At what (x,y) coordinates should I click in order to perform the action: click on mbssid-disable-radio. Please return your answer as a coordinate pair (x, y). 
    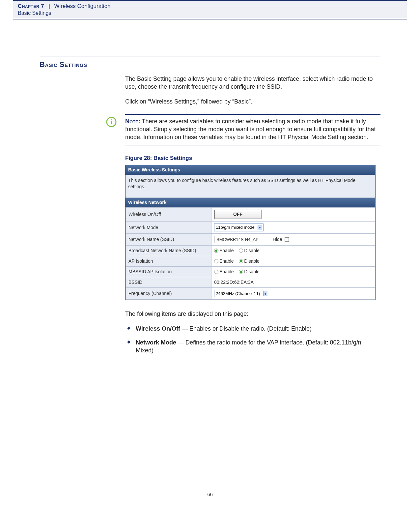
    Looking at the image, I should click on (241, 272).